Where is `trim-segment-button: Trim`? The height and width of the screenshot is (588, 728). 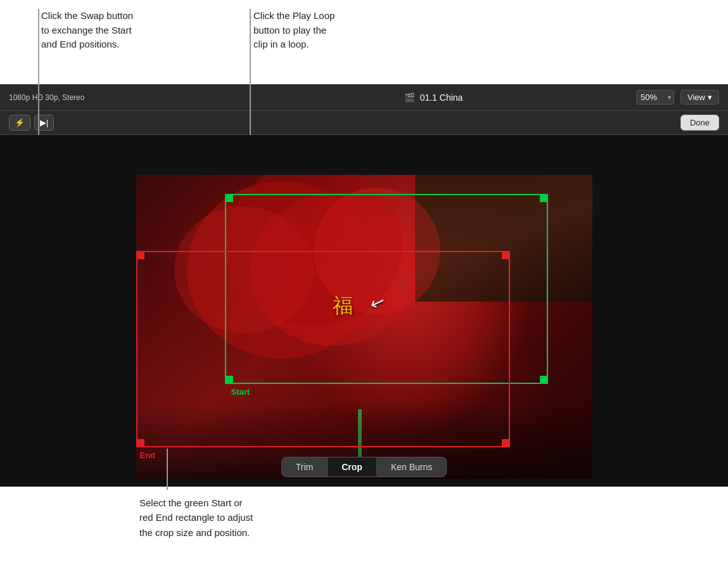 trim-segment-button: Trim is located at coordinates (304, 467).